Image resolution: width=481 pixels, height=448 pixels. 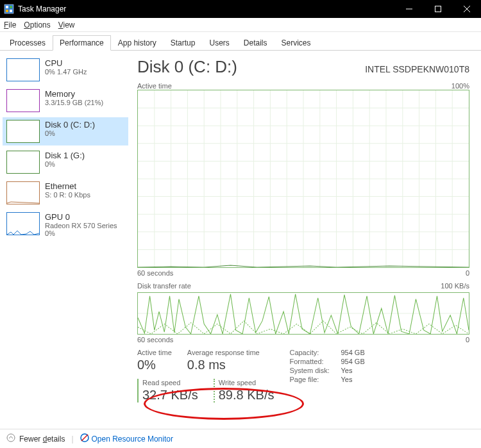 I want to click on chart1-xleft: 60 seconds, so click(x=155, y=273).